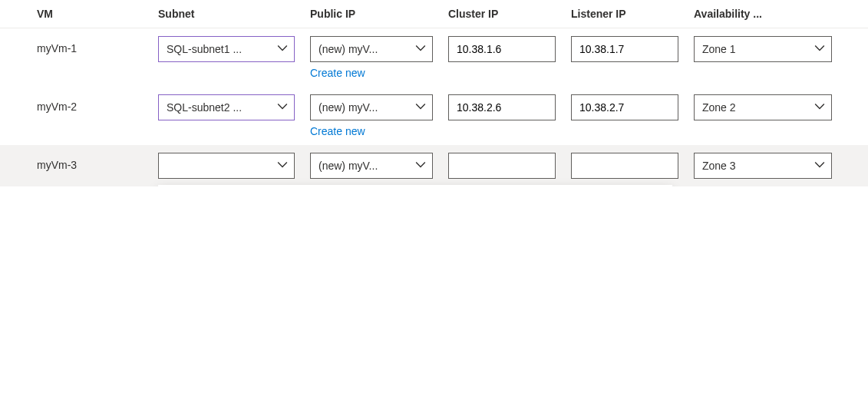 The image size is (868, 399). What do you see at coordinates (226, 49) in the screenshot?
I see `subnet-dropdown: SQL-subnet1 ...` at bounding box center [226, 49].